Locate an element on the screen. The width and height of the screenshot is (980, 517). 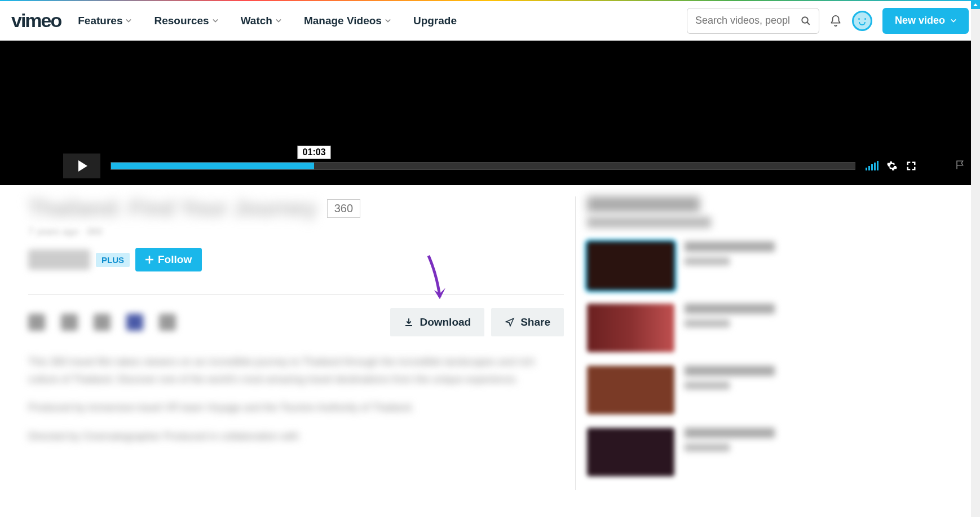
player-right-icons is located at coordinates (891, 166).